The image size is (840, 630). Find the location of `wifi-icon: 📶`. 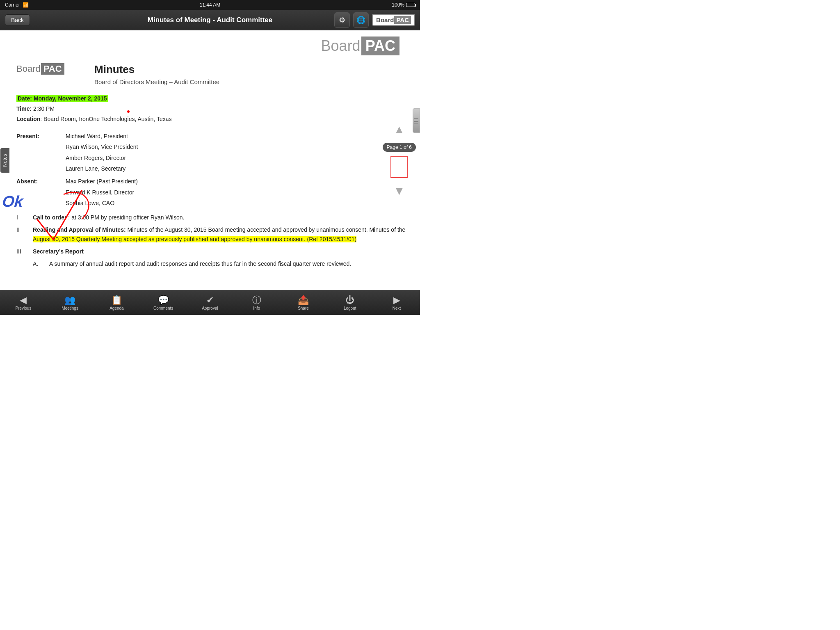

wifi-icon: 📶 is located at coordinates (25, 5).